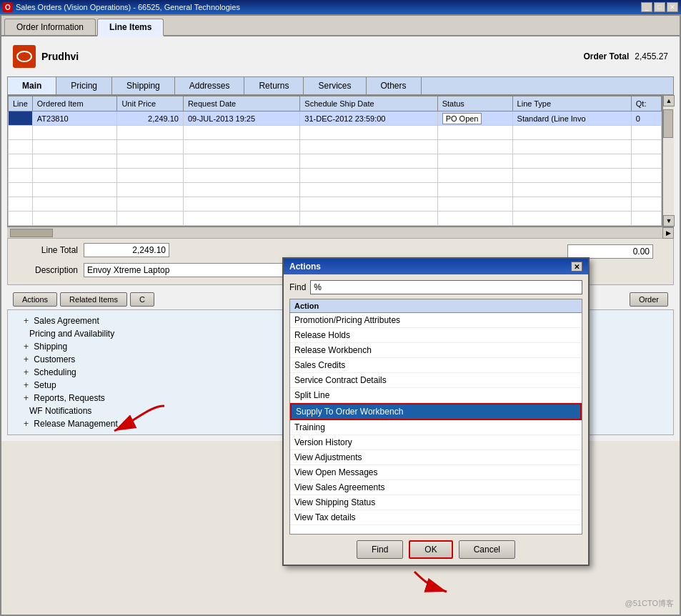 Image resolution: width=681 pixels, height=616 pixels. I want to click on cell-request-date: 09-JUL-2013 19:25, so click(242, 119).